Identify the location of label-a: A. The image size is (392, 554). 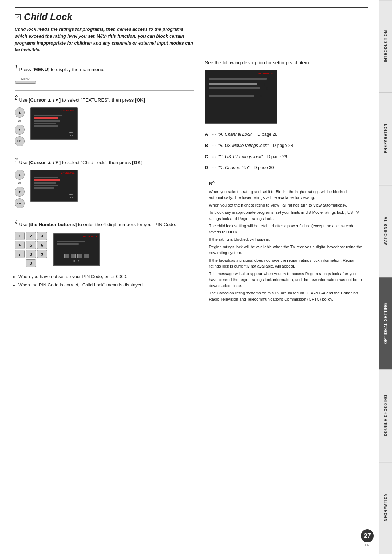
(274, 79).